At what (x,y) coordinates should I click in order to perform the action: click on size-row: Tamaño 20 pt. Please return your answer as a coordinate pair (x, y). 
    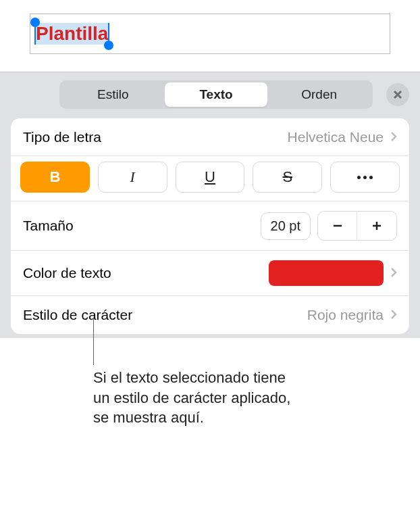
    Looking at the image, I should click on (210, 226).